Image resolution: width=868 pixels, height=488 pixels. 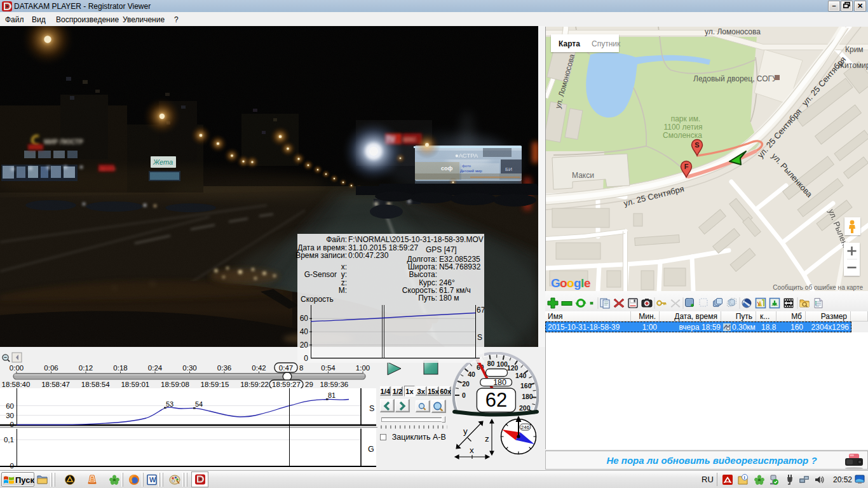 What do you see at coordinates (686, 166) in the screenshot?
I see `svg-text: F` at bounding box center [686, 166].